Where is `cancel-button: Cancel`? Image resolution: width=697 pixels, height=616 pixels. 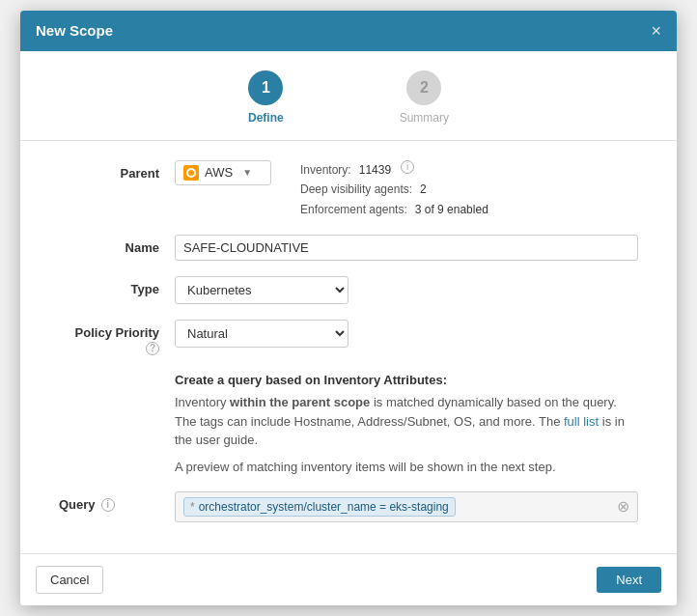
cancel-button: Cancel is located at coordinates (70, 579).